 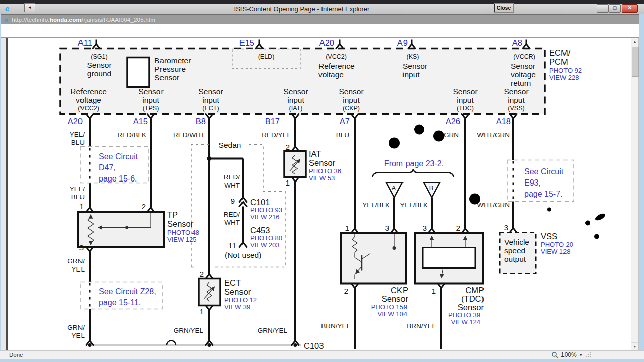 What do you see at coordinates (322, 20) in the screenshot?
I see `address-bar: e http://techinfo.honda.com/rjanisis/RJA…` at bounding box center [322, 20].